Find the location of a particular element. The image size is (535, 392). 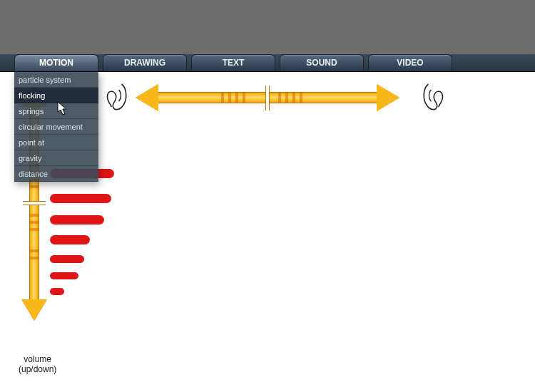

tab-video: VIDEO is located at coordinates (410, 63).